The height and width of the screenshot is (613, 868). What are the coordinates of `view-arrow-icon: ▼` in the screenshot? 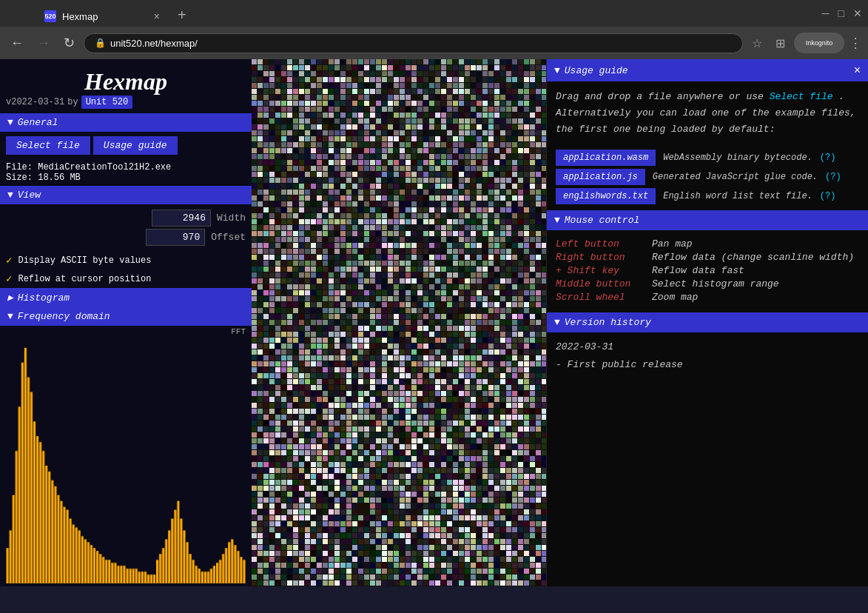 It's located at (10, 195).